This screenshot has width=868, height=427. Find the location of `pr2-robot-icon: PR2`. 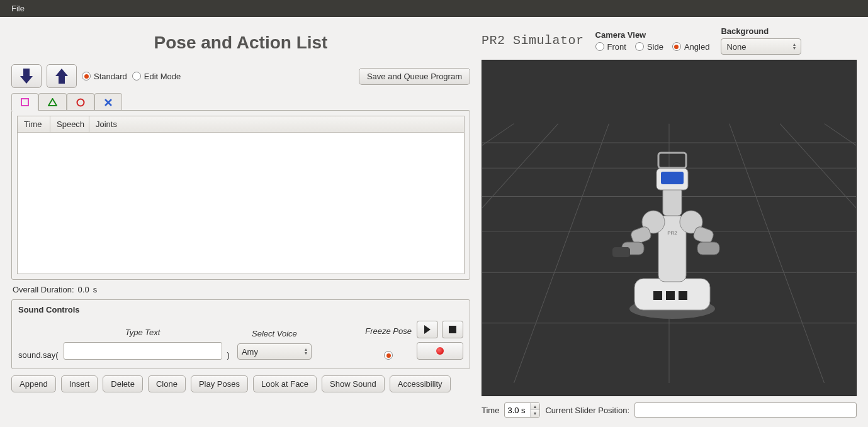

pr2-robot-icon: PR2 is located at coordinates (672, 228).